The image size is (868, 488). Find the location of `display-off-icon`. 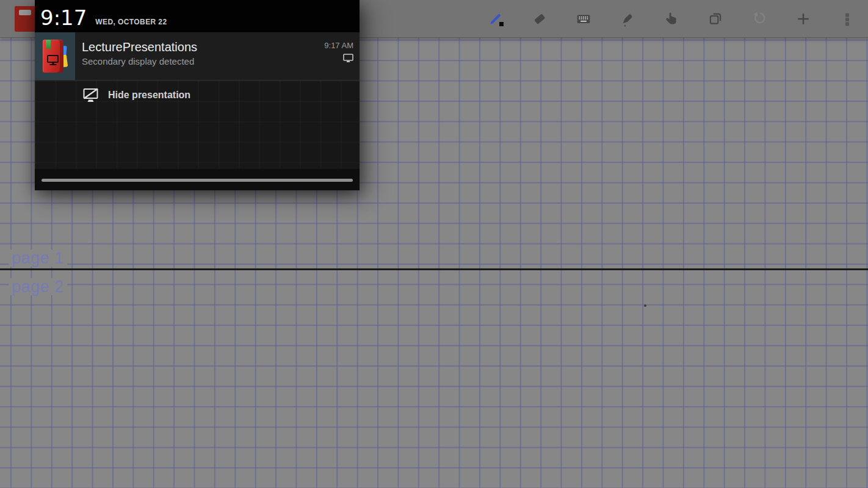

display-off-icon is located at coordinates (92, 95).